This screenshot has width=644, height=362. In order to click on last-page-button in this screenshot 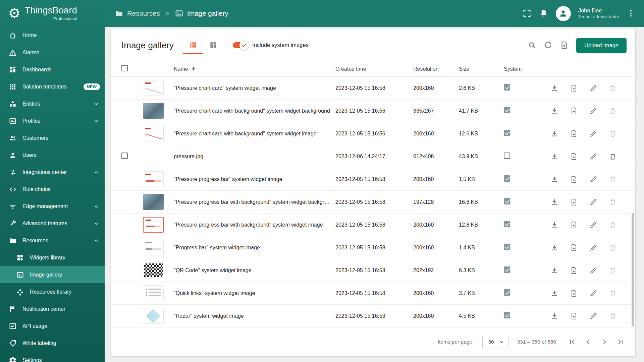, I will do `click(621, 342)`.